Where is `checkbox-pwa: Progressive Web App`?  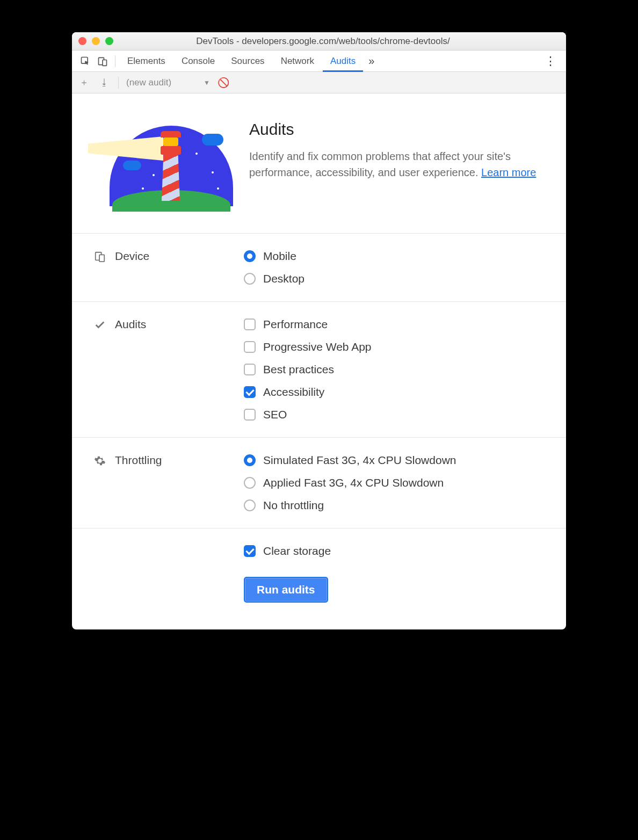
checkbox-pwa: Progressive Web App is located at coordinates (394, 347).